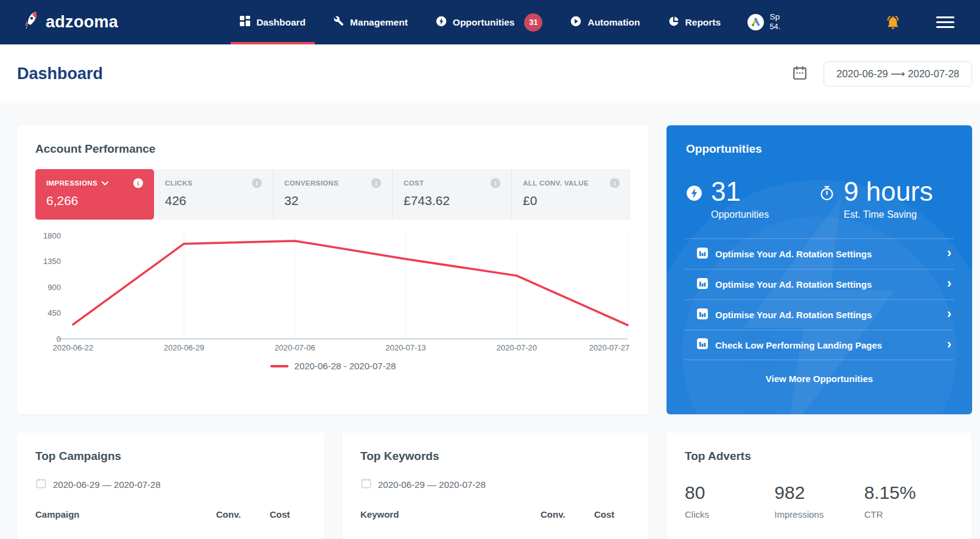  Describe the element at coordinates (819, 197) in the screenshot. I see `opportunities-stats: 31 Opportunities 9 hours` at that location.